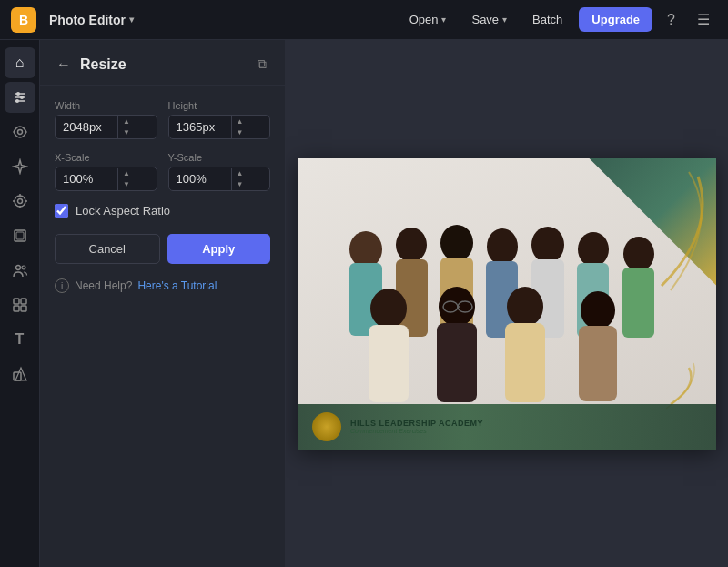 Image resolution: width=728 pixels, height=567 pixels. Describe the element at coordinates (20, 63) in the screenshot. I see `sidebar-item-home: ⌂` at that location.